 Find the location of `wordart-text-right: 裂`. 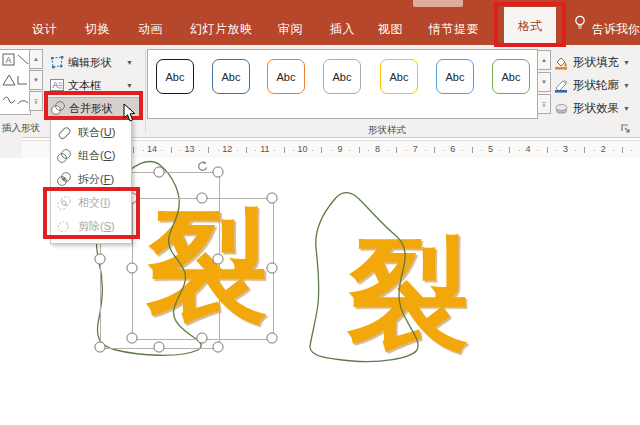

wordart-text-right: 裂 is located at coordinates (408, 293).